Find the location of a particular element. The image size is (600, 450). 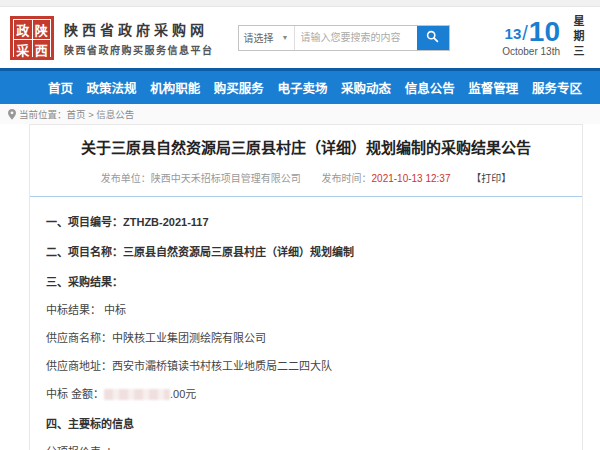

nav-item-service-zone: 服务专区 is located at coordinates (557, 88).